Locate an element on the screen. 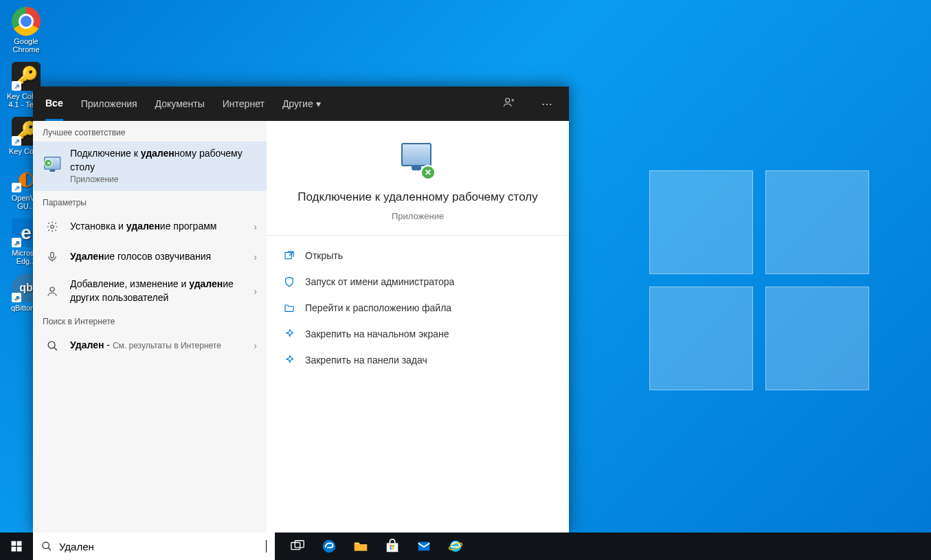 This screenshot has height=560, width=931. result-settings-0: Установка и удаление программ › is located at coordinates (150, 227).